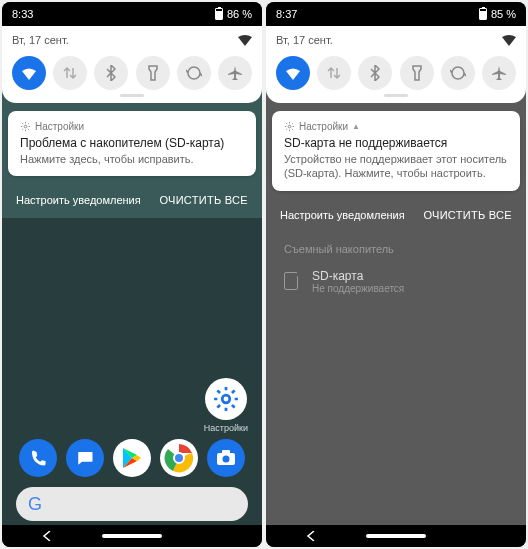 The width and height of the screenshot is (528, 549). What do you see at coordinates (396, 143) in the screenshot?
I see `notif-title: SD-карта не поддерживается` at bounding box center [396, 143].